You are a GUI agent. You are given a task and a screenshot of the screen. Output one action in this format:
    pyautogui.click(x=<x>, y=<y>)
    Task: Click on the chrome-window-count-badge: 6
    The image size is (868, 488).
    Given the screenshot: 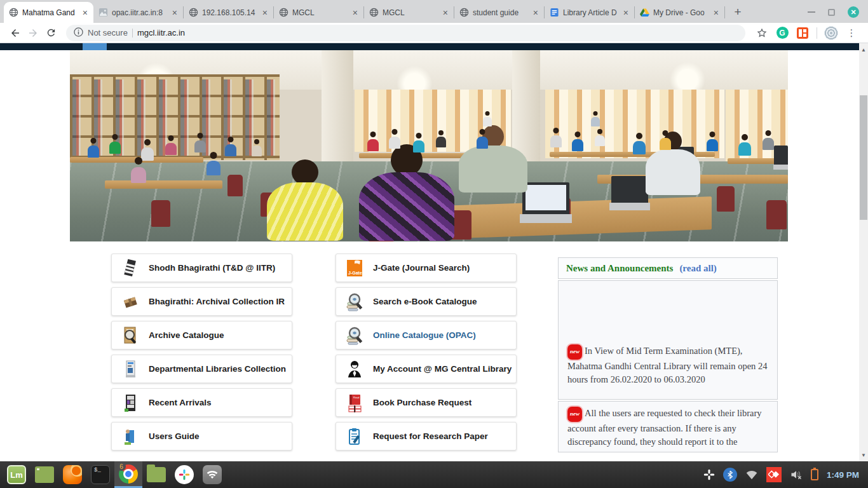 What is the action you would take?
    pyautogui.click(x=121, y=466)
    